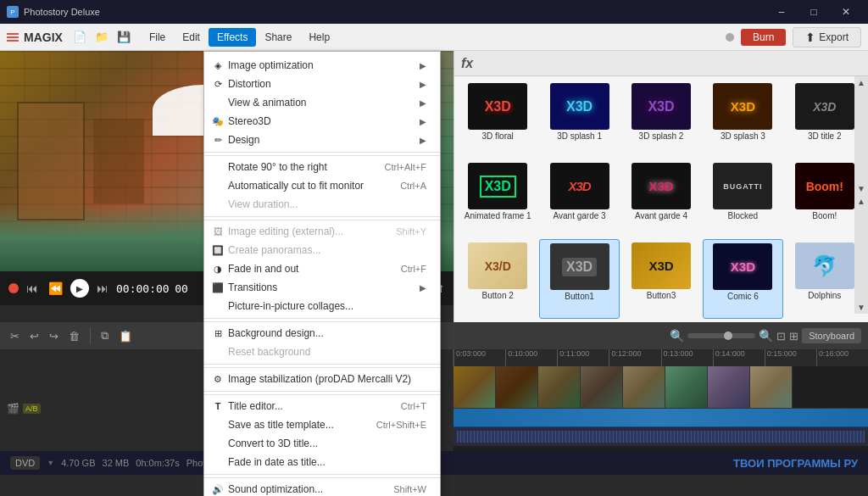 This screenshot has height=496, width=868. Describe the element at coordinates (827, 37) in the screenshot. I see `export-button: ⬆ Export` at that location.